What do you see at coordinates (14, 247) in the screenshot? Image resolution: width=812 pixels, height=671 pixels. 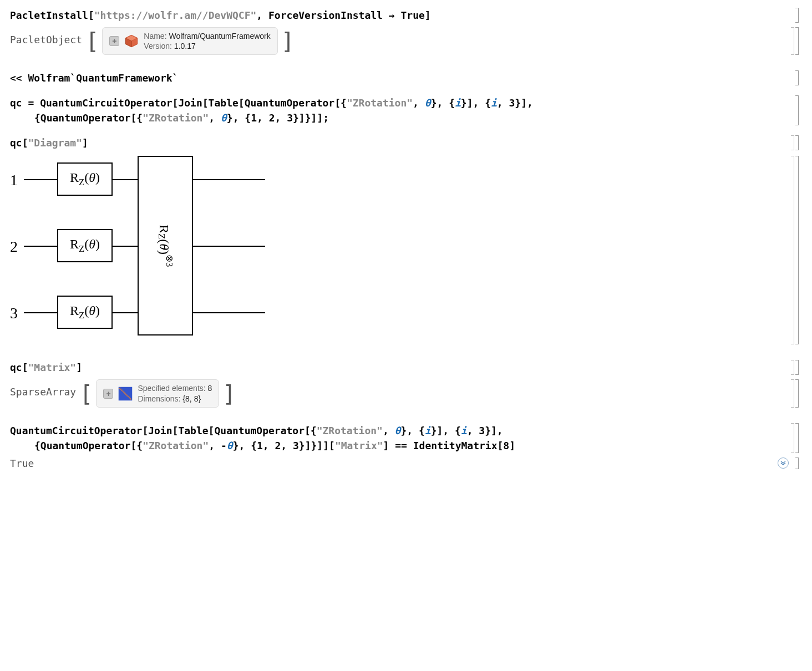 I see `wire-label-2: 2` at bounding box center [14, 247].